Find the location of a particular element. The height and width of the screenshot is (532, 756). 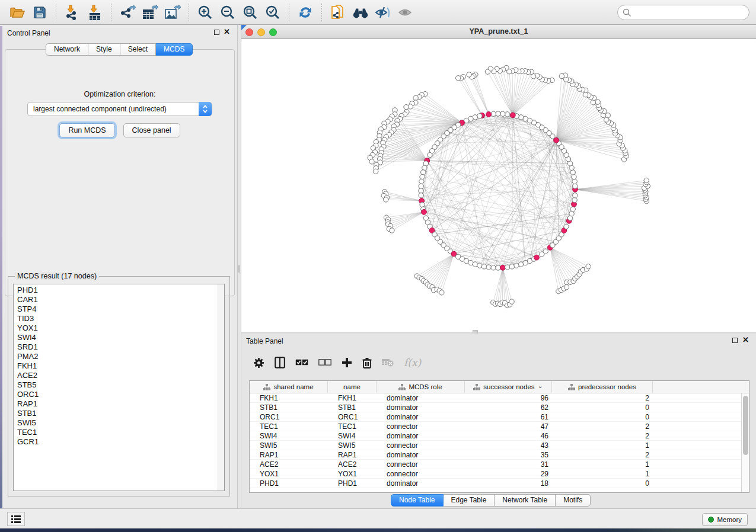

add-column-icon is located at coordinates (347, 363).